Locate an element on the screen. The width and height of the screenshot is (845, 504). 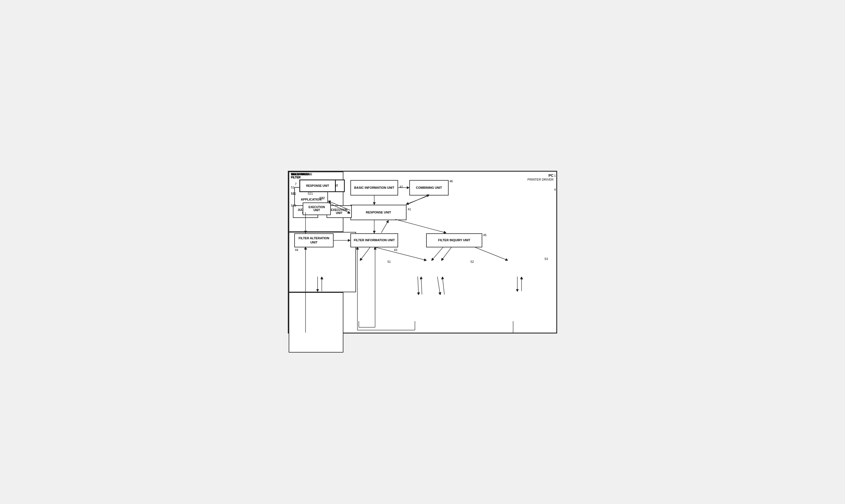
basic-info-box: BASIC INFORMATION UNIT is located at coordinates (374, 188).